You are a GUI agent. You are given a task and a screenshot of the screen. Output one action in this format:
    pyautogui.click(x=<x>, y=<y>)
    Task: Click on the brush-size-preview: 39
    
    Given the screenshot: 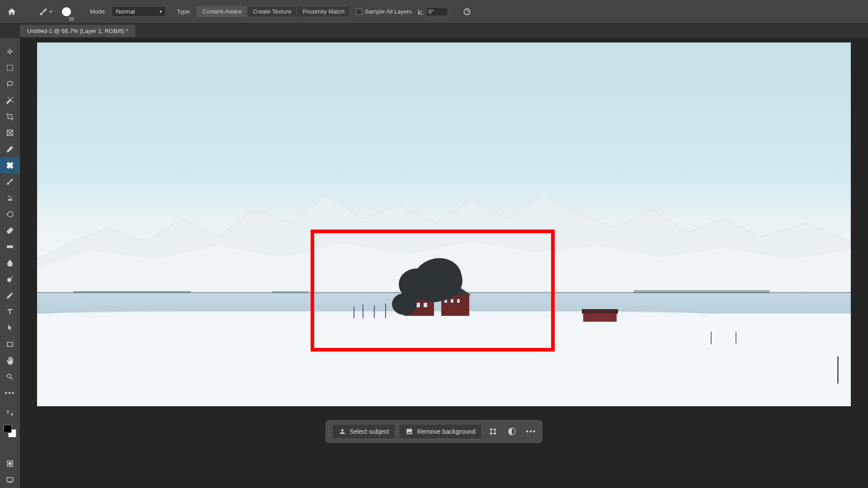 What is the action you would take?
    pyautogui.click(x=66, y=12)
    